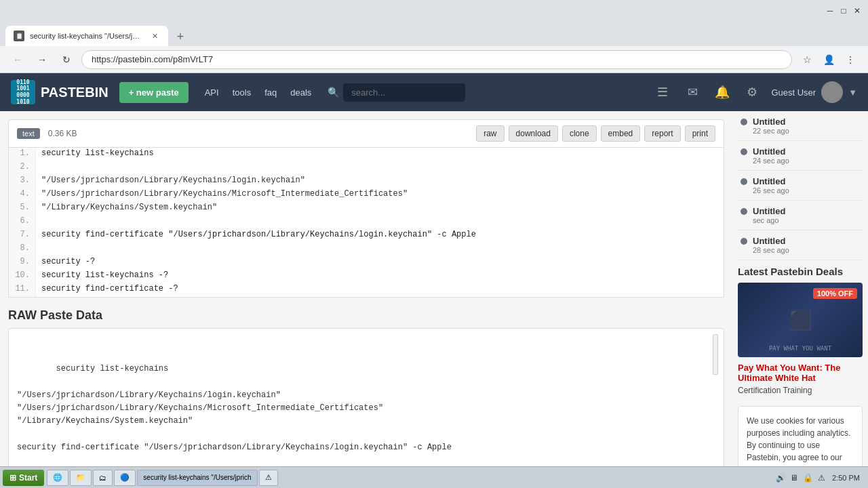 This screenshot has height=488, width=868. Describe the element at coordinates (853, 92) in the screenshot. I see `user-dropdown-icon: ▼` at that location.